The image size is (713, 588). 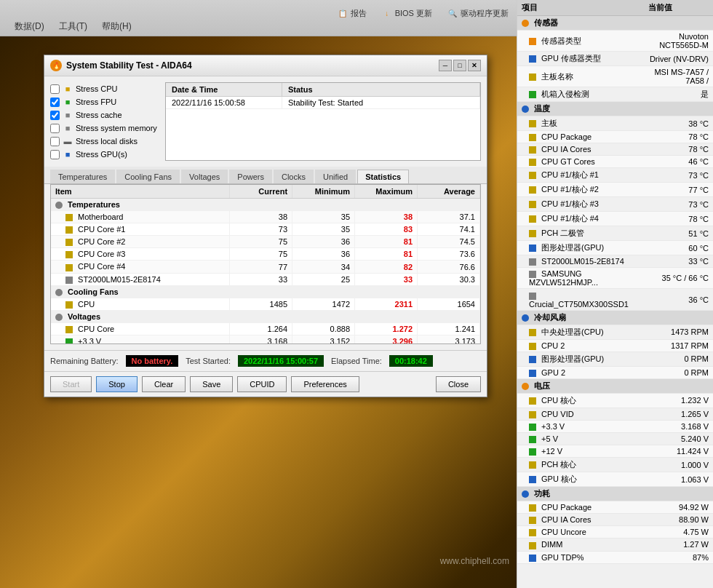 What do you see at coordinates (383, 176) in the screenshot?
I see `tab-statistics: Statistics` at bounding box center [383, 176].